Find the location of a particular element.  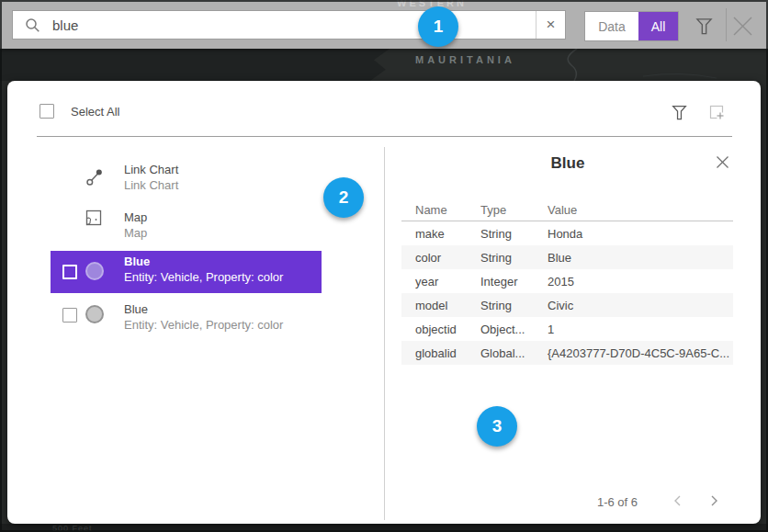

chevron-left-icon is located at coordinates (678, 501).